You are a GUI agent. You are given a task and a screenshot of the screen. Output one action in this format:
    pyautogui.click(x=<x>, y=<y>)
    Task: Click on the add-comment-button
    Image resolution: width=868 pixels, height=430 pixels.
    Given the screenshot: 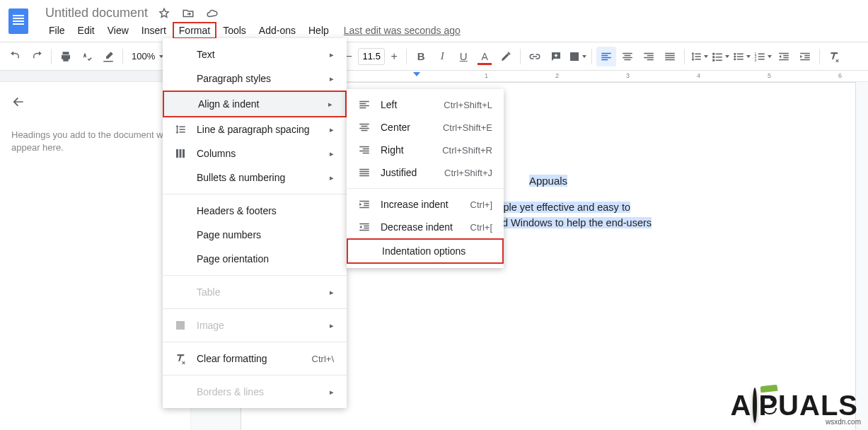 What is the action you would take?
    pyautogui.click(x=556, y=57)
    